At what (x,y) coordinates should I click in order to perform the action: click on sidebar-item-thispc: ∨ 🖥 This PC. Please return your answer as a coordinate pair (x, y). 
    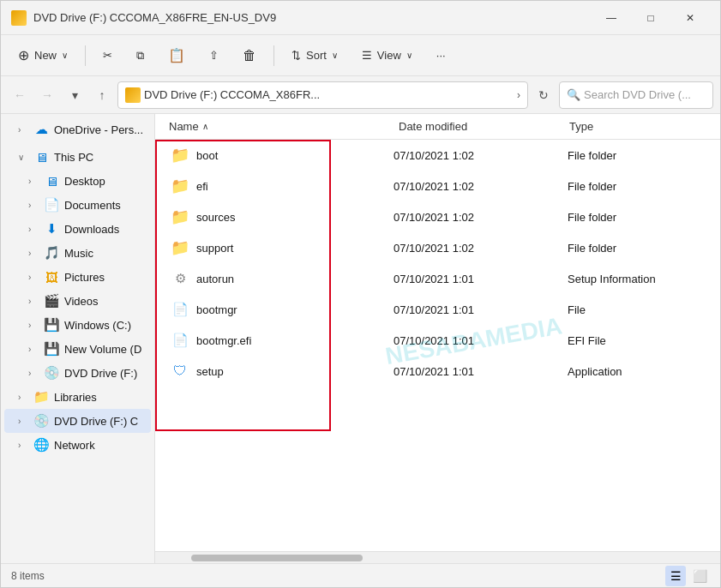
    Looking at the image, I should click on (77, 157).